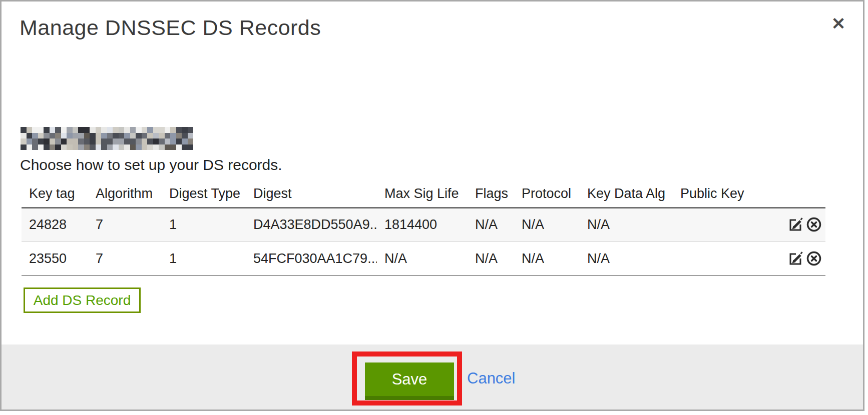 The width and height of the screenshot is (868, 415). I want to click on col-header-digest: Digest, so click(311, 194).